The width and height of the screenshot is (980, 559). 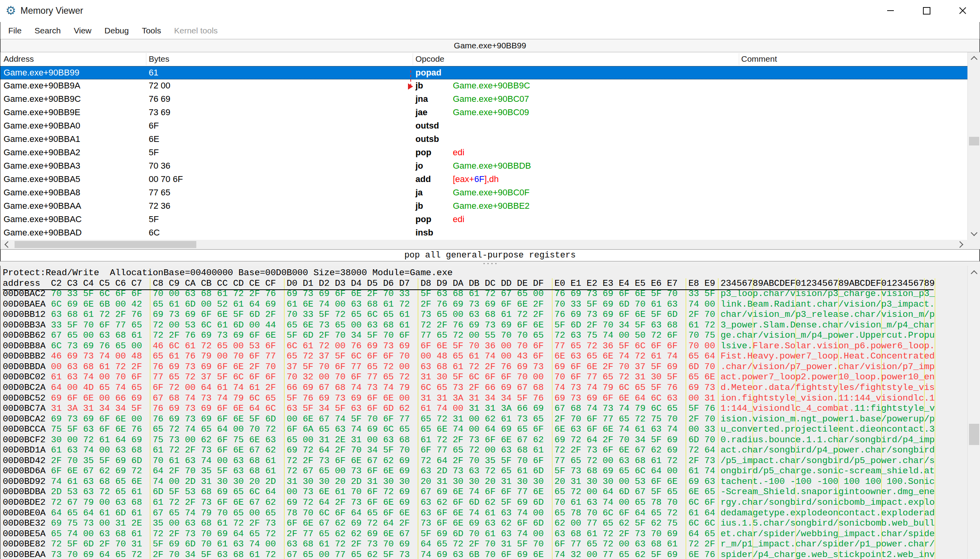 What do you see at coordinates (485, 524) in the screenshot?
I see `hex-row: 00D0BE32 69 75 73 00 31 2E 35 00 63 68 6…` at bounding box center [485, 524].